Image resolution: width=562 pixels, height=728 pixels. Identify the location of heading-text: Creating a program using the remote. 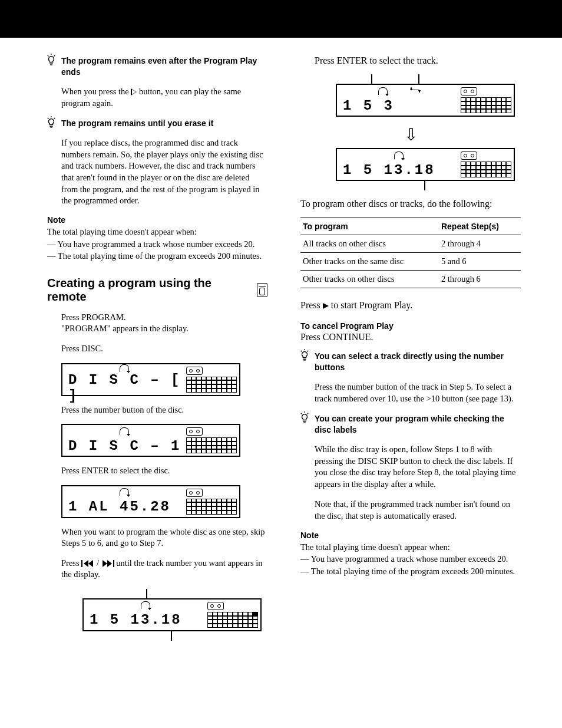
(150, 290).